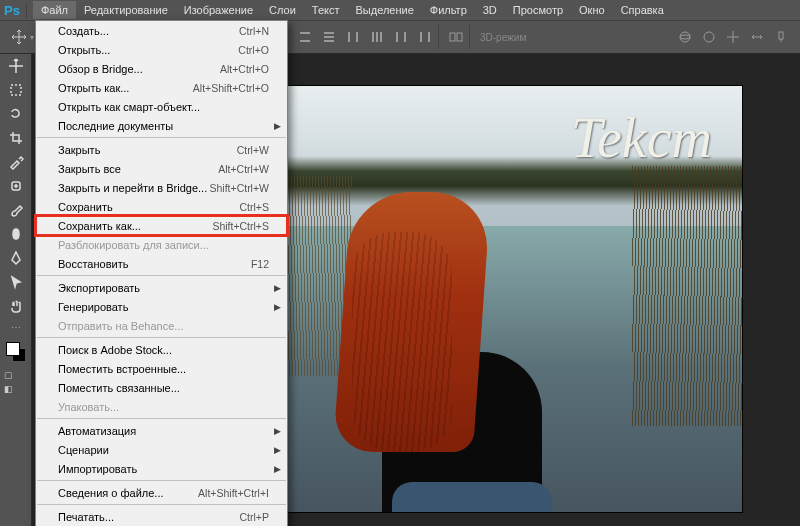 The width and height of the screenshot is (800, 526). Describe the element at coordinates (162, 264) in the screenshot. I see `menu-item: ВосстановитьF12` at that location.